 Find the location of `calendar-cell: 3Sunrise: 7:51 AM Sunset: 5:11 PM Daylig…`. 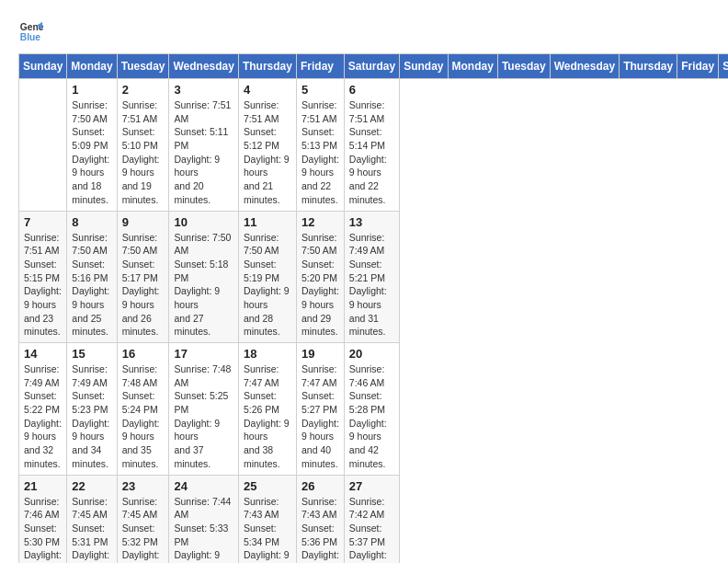

calendar-cell: 3Sunrise: 7:51 AM Sunset: 5:11 PM Daylig… is located at coordinates (204, 145).